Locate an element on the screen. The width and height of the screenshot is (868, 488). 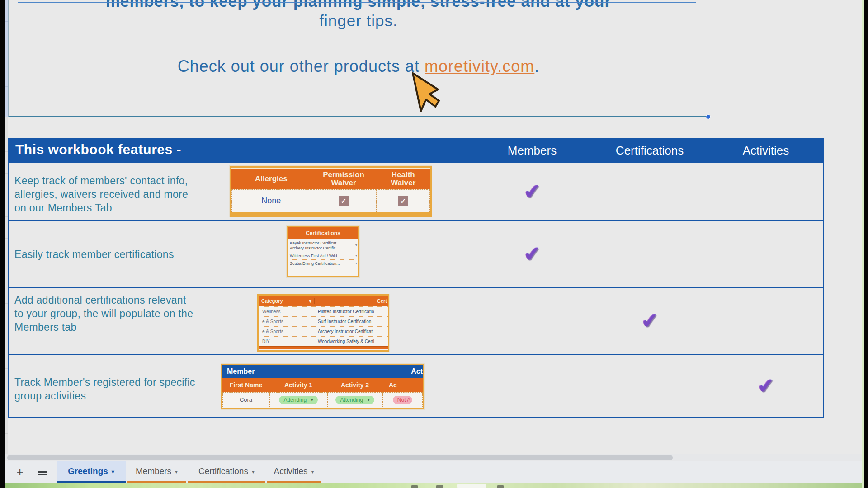
column-header-certifications: Certifications is located at coordinates (650, 151).